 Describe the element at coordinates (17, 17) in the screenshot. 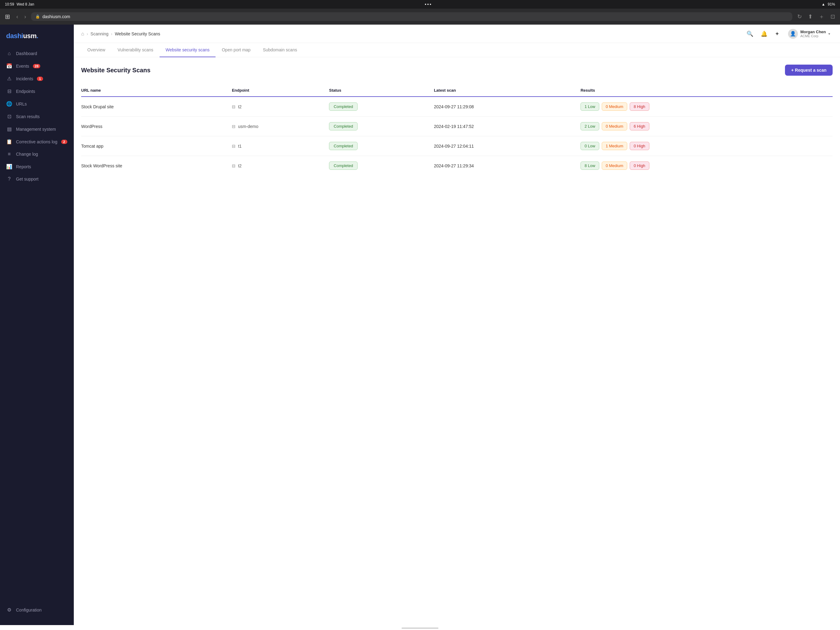

I see `back-button: ‹` at that location.